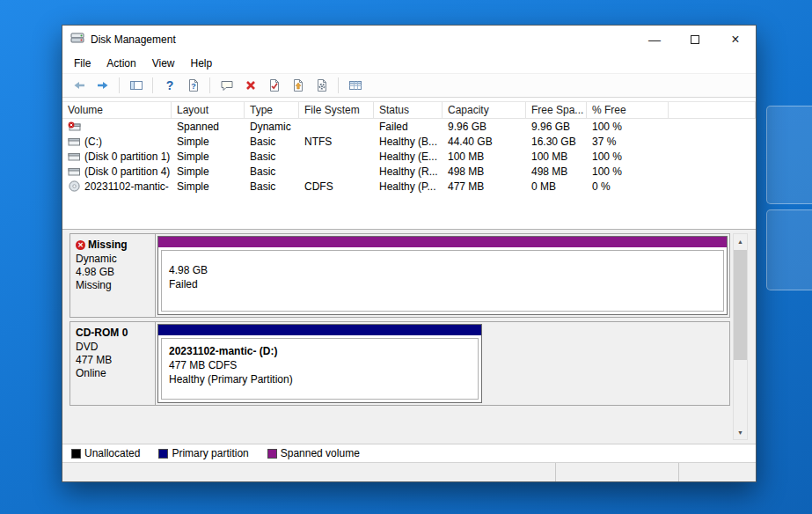  I want to click on legend-label: Primary partition, so click(209, 453).